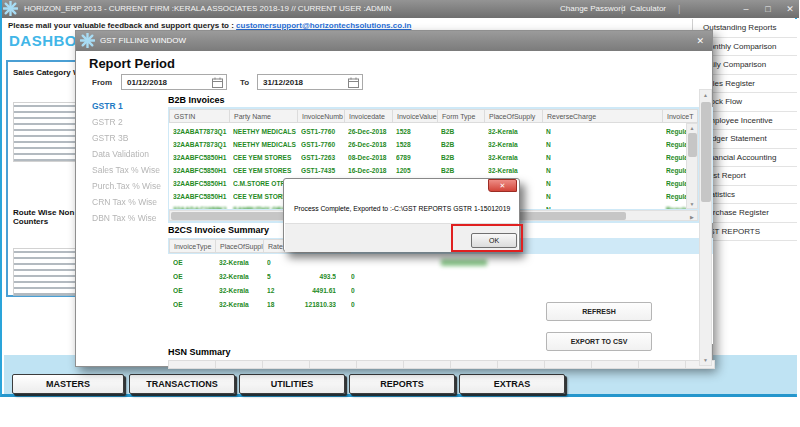 The image size is (800, 427). I want to click on feedback-notice: Please mail your valuable feedback and s…, so click(210, 26).